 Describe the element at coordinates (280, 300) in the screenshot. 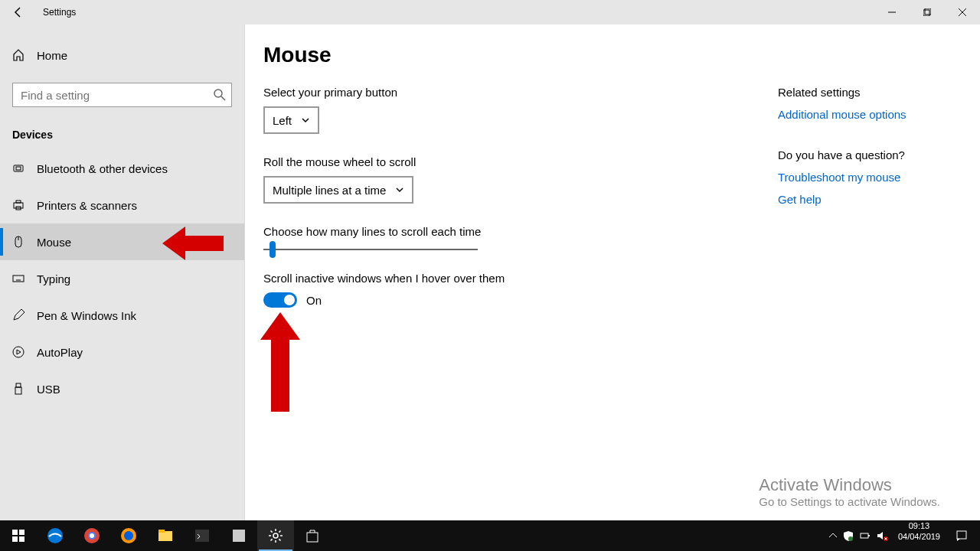

I see `inactive-toggle` at that location.